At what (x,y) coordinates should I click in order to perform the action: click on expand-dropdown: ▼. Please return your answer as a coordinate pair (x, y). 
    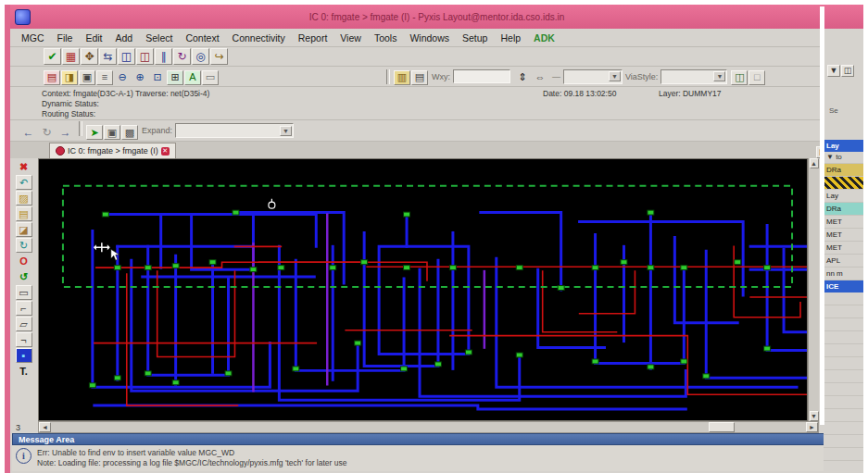
    Looking at the image, I should click on (234, 131).